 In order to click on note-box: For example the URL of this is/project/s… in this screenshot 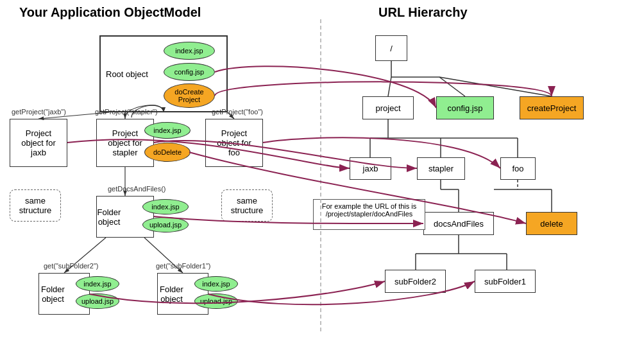, I will do `click(369, 214)`.